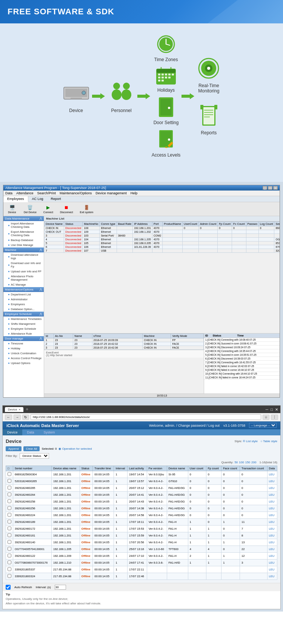  Describe the element at coordinates (265, 188) in the screenshot. I see `minimize-btn: _` at that location.